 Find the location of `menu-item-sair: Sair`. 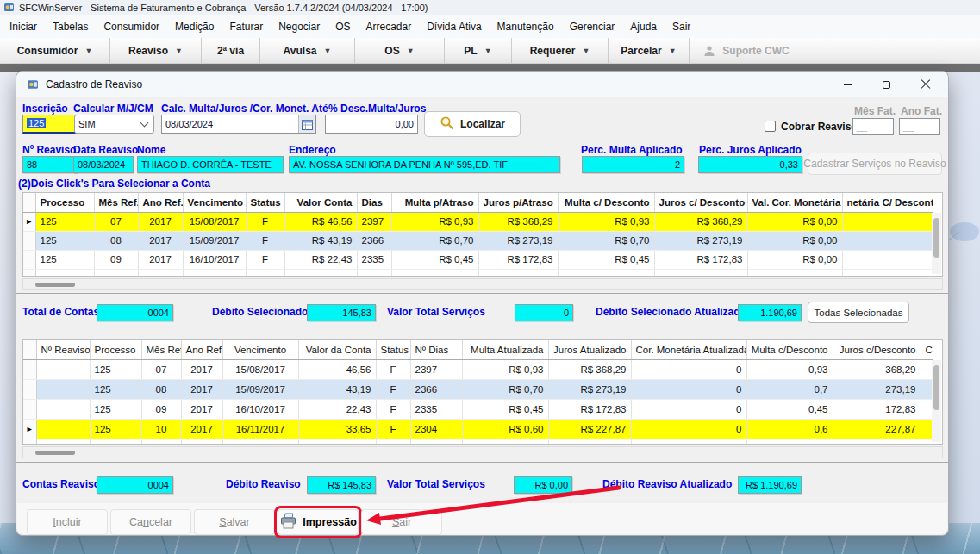

menu-item-sair: Sair is located at coordinates (681, 27).